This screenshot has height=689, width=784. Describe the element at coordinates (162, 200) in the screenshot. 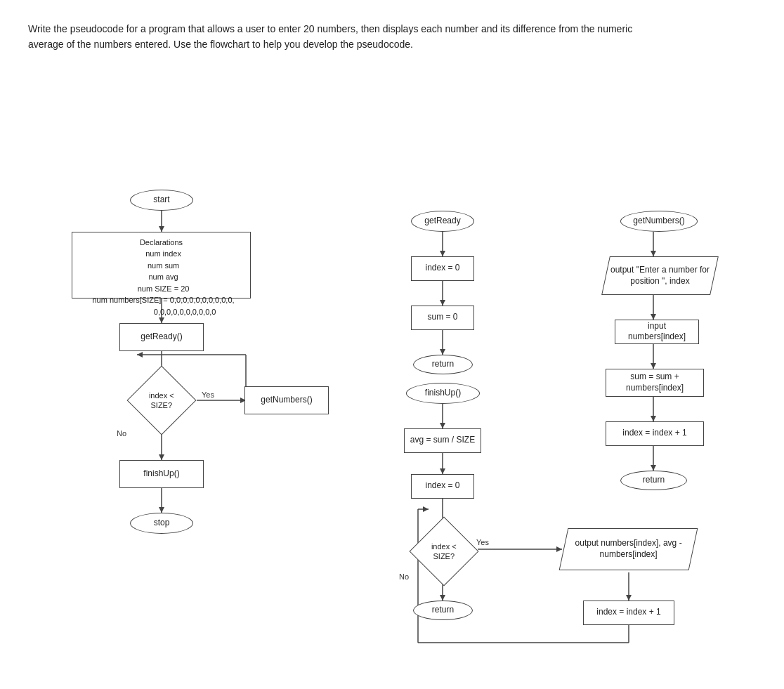

I see `start-oval: start` at that location.